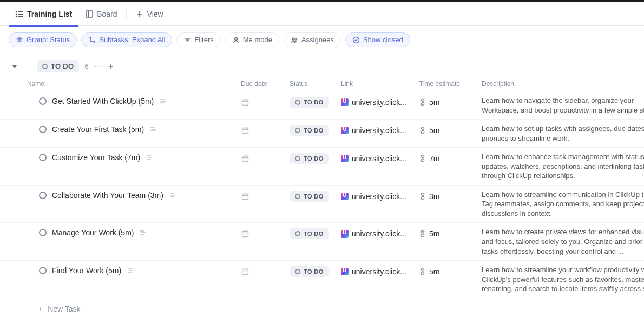 This screenshot has height=323, width=644. What do you see at coordinates (87, 271) in the screenshot?
I see `task-name: Find Your Work (5m)` at bounding box center [87, 271].